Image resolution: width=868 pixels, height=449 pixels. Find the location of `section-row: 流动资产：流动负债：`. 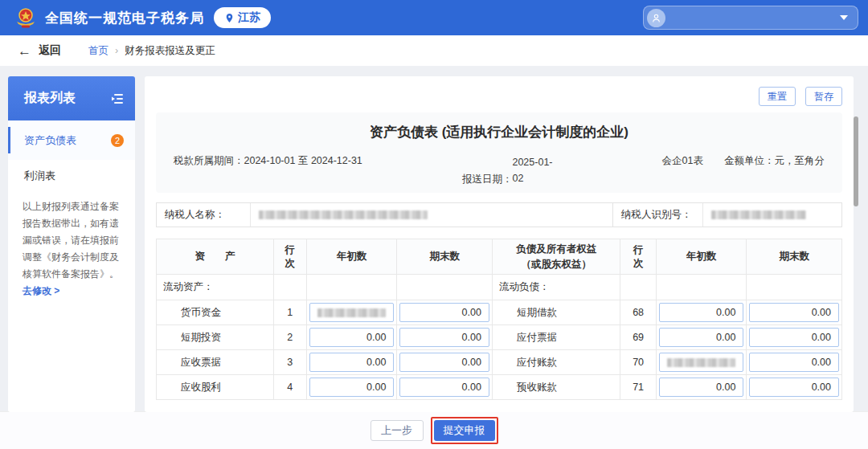

section-row: 流动资产：流动负债： is located at coordinates (500, 288).